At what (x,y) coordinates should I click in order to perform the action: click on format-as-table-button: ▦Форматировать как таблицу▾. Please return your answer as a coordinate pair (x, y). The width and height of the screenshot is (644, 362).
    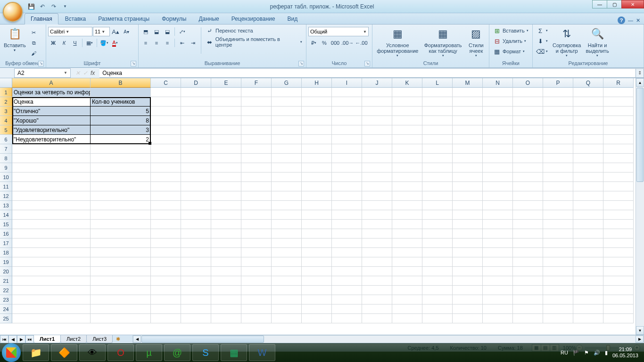
    Looking at the image, I should click on (443, 42).